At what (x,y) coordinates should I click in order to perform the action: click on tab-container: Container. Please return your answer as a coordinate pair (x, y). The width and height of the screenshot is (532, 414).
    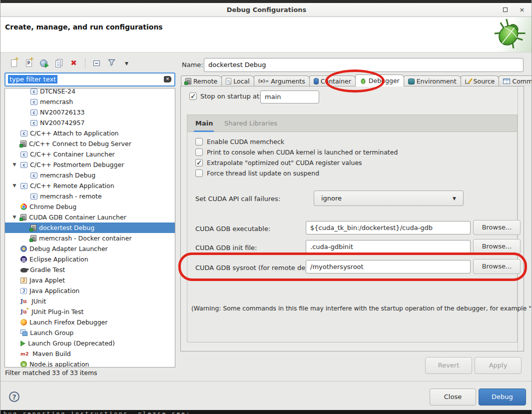
    Looking at the image, I should click on (333, 81).